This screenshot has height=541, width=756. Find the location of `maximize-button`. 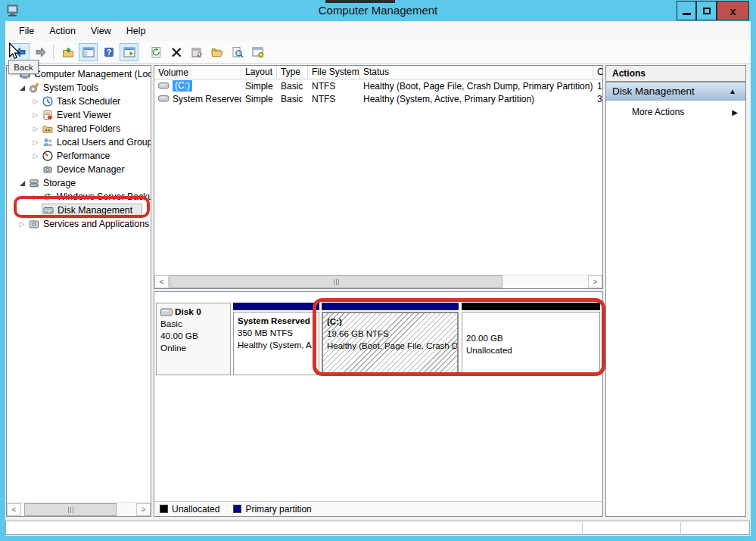

maximize-button is located at coordinates (707, 11).